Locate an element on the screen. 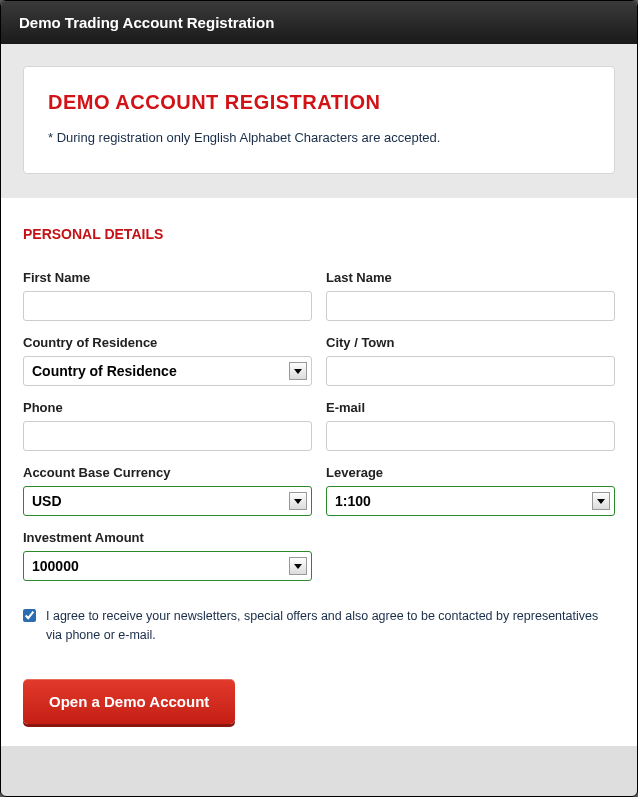 Image resolution: width=638 pixels, height=797 pixels. field-last-name: Last Name is located at coordinates (470, 296).